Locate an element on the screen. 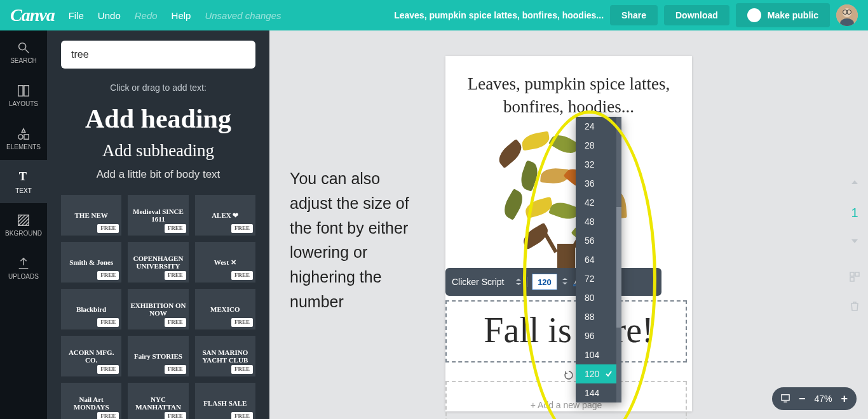 Image resolution: width=868 pixels, height=419 pixels. upload-icon is located at coordinates (24, 263).